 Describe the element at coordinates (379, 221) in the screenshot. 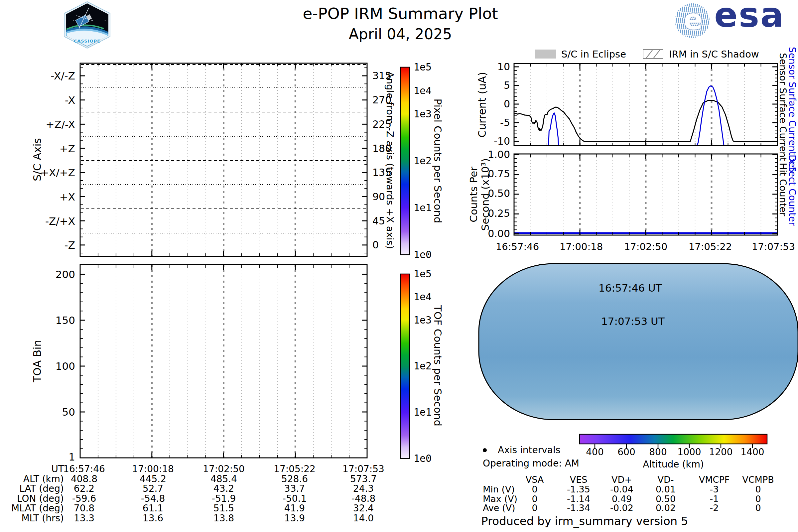

I see `angle-tick-label: 45` at that location.